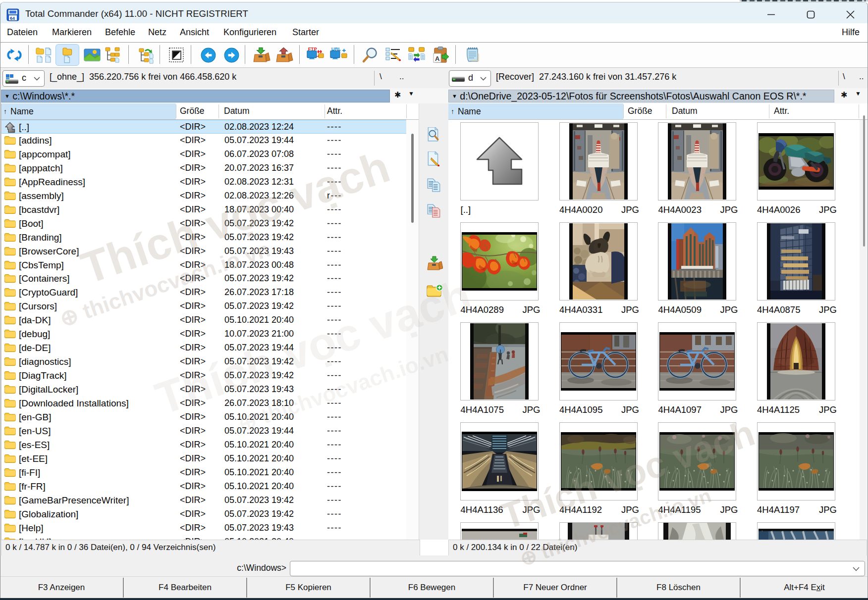 This screenshot has width=868, height=600. I want to click on svg-text: URL, so click(336, 49).